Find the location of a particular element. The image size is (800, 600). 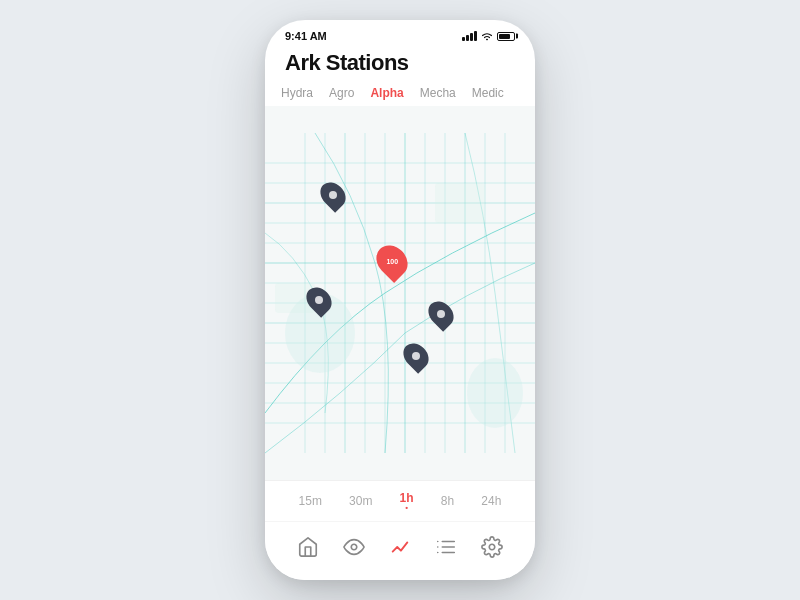

nav-settings is located at coordinates (492, 547).